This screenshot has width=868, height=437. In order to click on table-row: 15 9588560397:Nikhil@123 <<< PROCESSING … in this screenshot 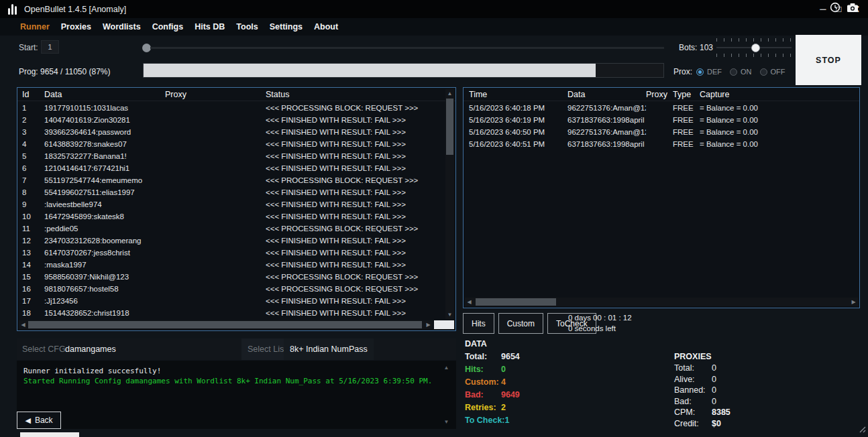, I will do `click(231, 277)`.